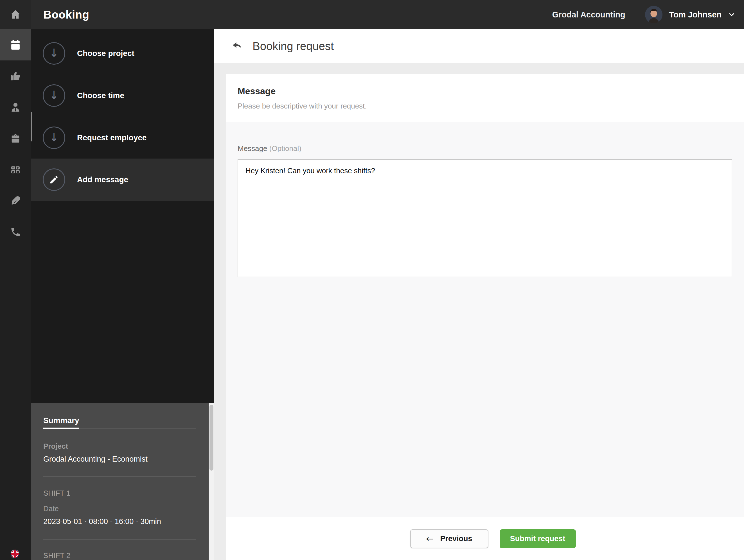  What do you see at coordinates (120, 556) in the screenshot?
I see `shift-2-title: SHIFT 2` at bounding box center [120, 556].